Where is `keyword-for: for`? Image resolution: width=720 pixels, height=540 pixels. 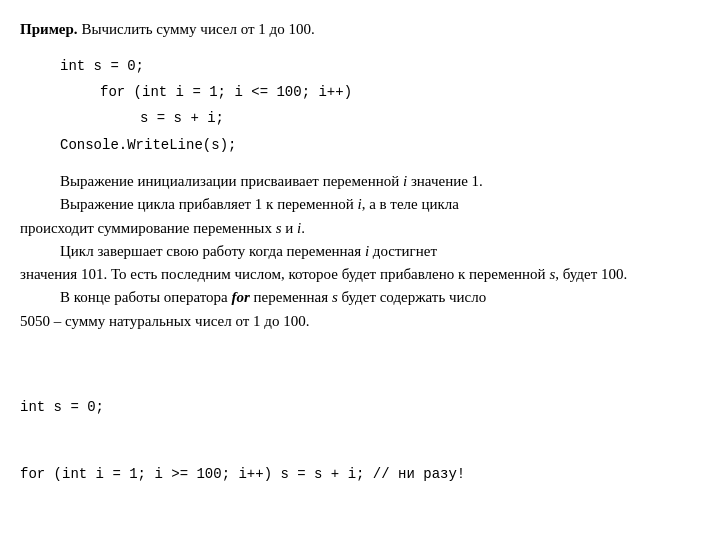
keyword-for: for is located at coordinates (240, 297).